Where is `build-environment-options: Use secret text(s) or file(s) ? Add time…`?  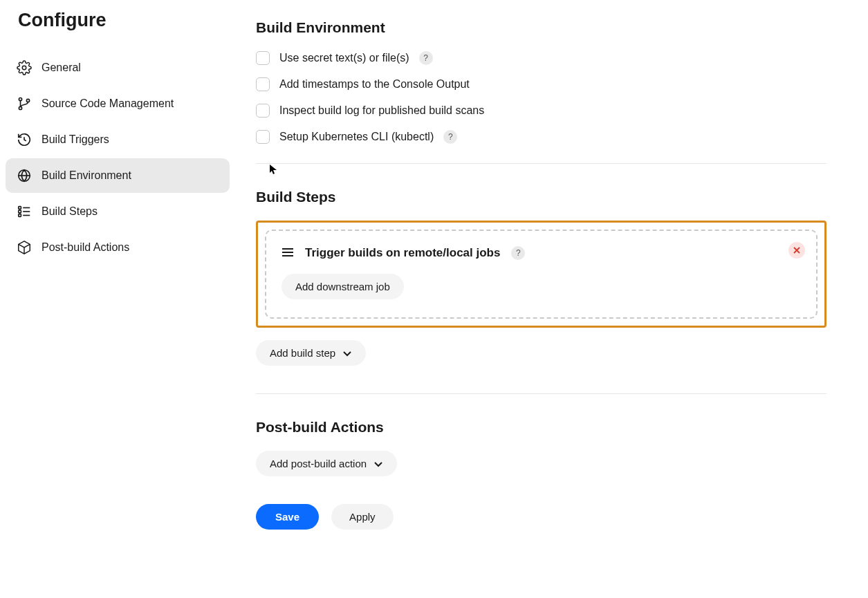
build-environment-options: Use secret text(s) or file(s) ? Add time… is located at coordinates (541, 97).